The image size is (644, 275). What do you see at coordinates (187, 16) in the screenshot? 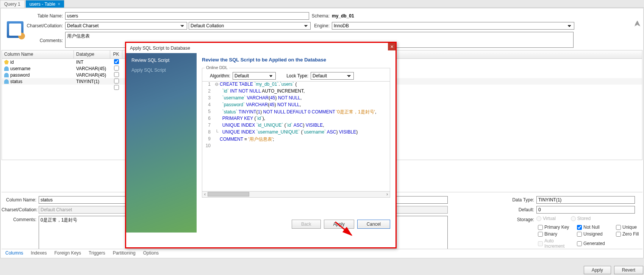
I see `table-name-input` at bounding box center [187, 16].